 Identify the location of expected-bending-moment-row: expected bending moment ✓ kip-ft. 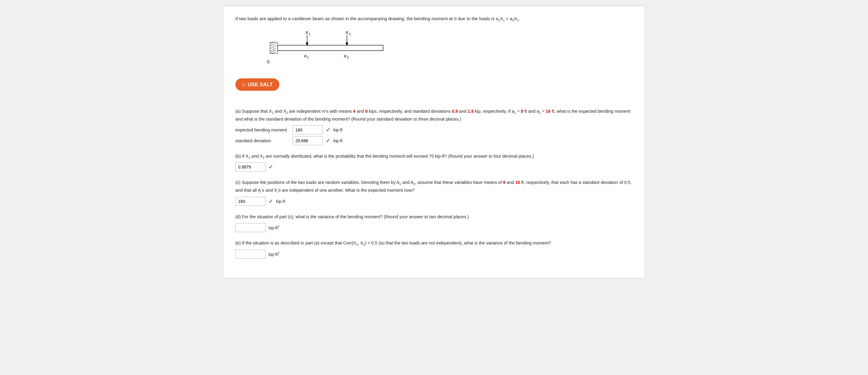
(434, 130).